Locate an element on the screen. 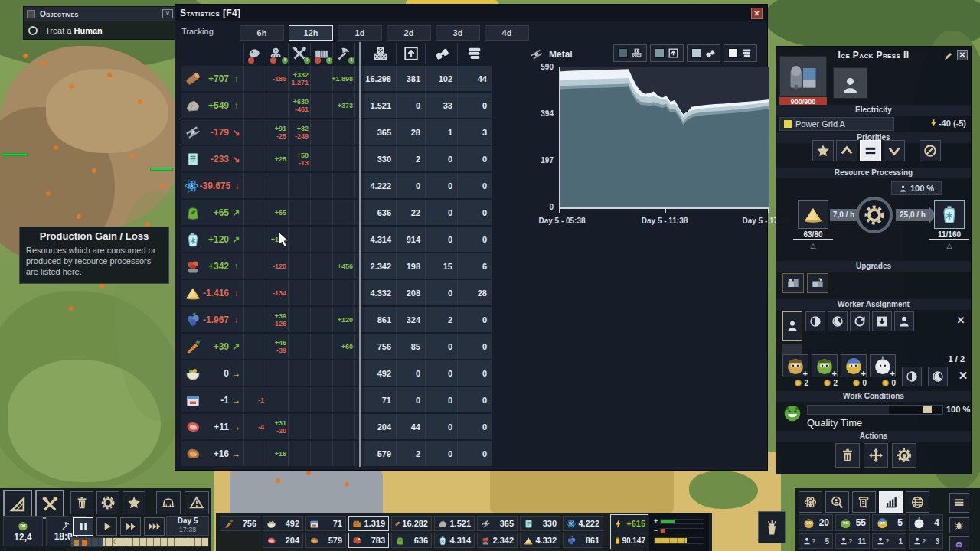 This screenshot has height=551, width=980. speed-play-button is located at coordinates (107, 527).